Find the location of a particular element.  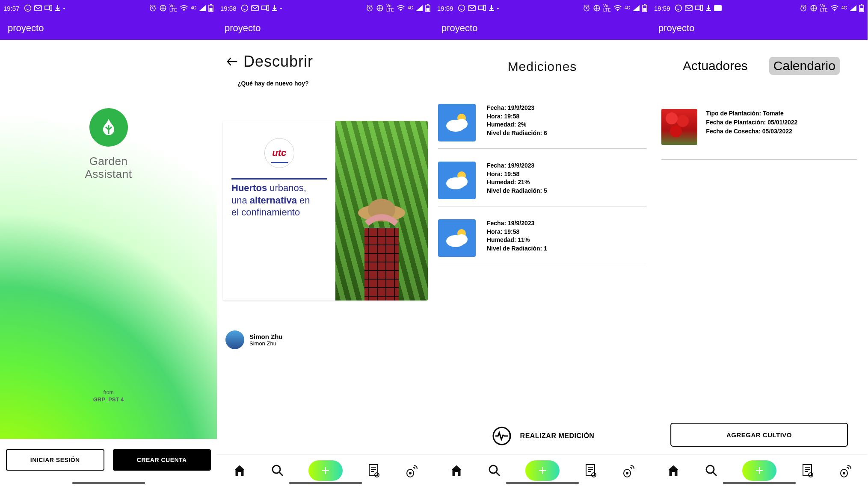

meas-radiation: Nivel de Radiación: 1 is located at coordinates (517, 249).